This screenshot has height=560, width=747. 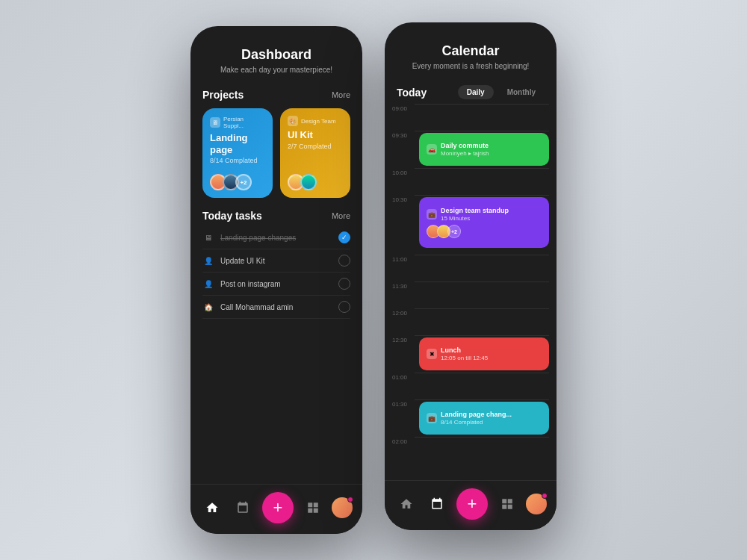 I want to click on nav-grid-icon-right, so click(x=507, y=504).